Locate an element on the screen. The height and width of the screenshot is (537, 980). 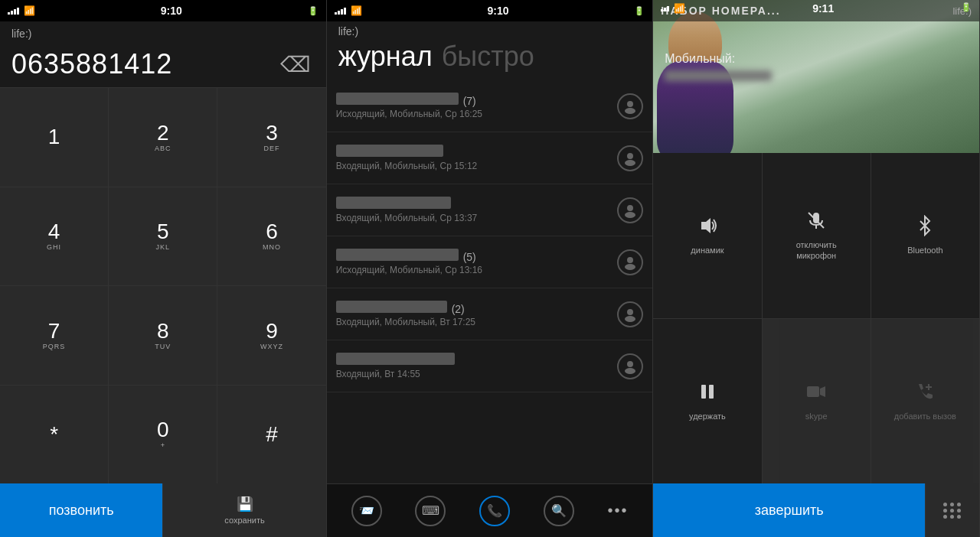
key-sub-4: JKL is located at coordinates (164, 247).